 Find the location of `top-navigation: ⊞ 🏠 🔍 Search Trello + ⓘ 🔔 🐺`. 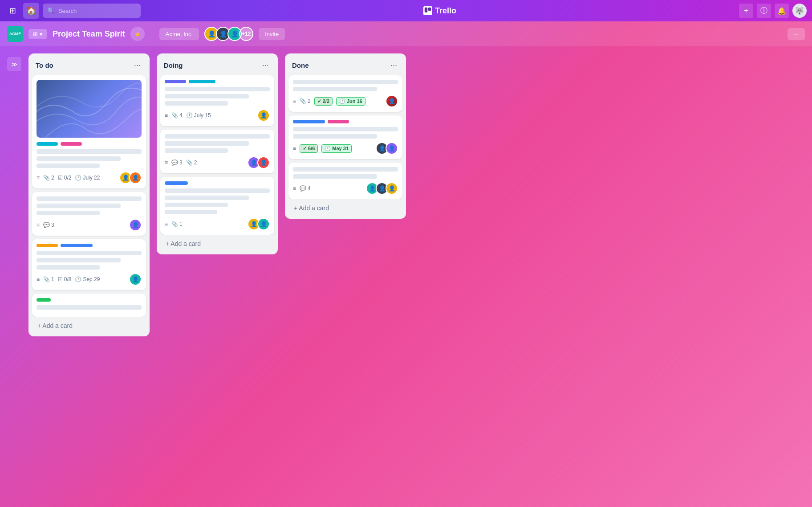

top-navigation: ⊞ 🏠 🔍 Search Trello + ⓘ 🔔 🐺 is located at coordinates (406, 11).